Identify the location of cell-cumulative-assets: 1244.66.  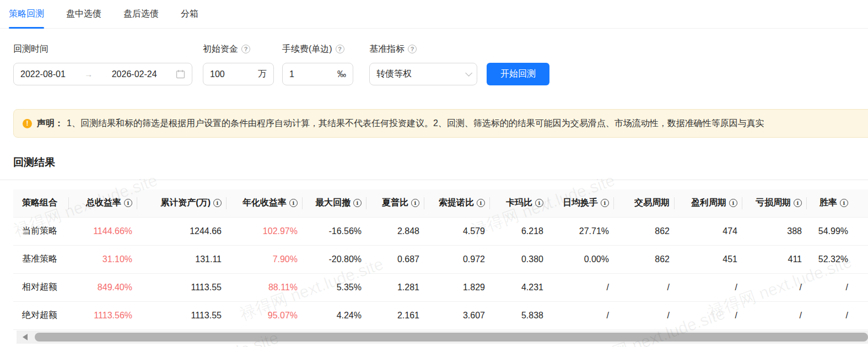
(181, 231).